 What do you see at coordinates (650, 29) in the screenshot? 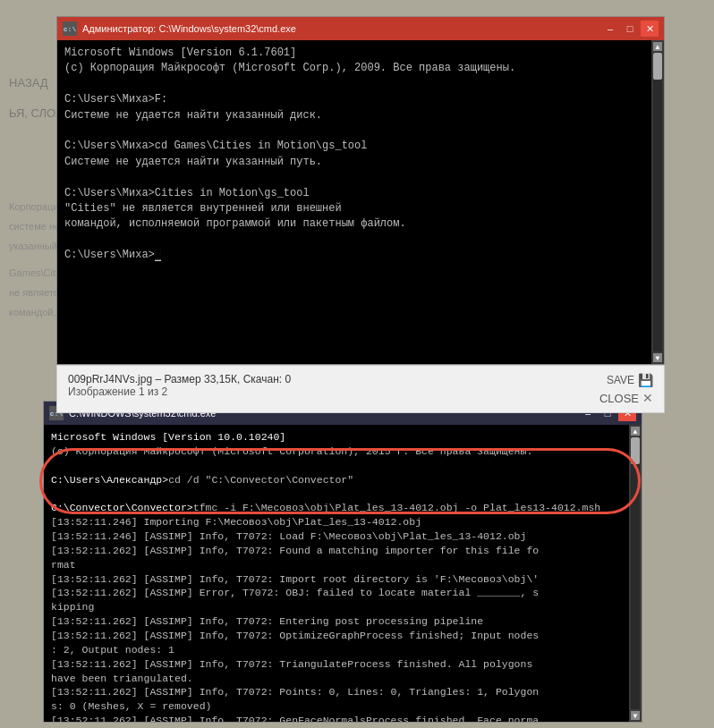
I see `top-close-button: ✕` at bounding box center [650, 29].